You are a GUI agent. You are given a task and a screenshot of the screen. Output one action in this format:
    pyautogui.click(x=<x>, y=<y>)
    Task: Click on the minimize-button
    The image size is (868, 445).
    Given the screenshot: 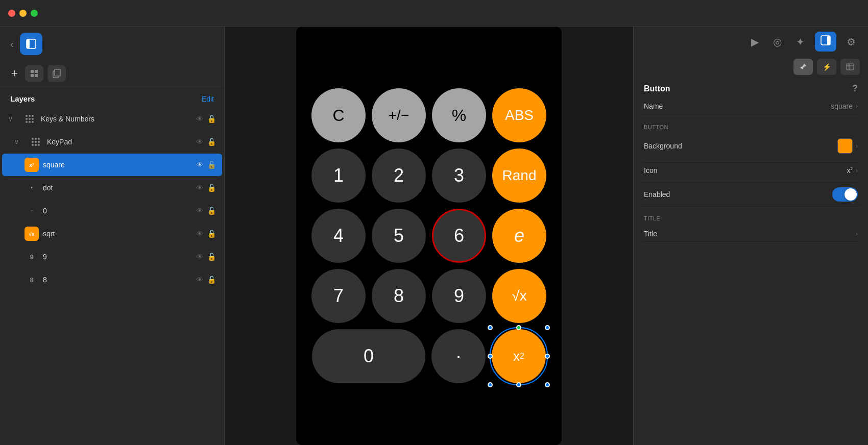 What is the action you would take?
    pyautogui.click(x=23, y=13)
    